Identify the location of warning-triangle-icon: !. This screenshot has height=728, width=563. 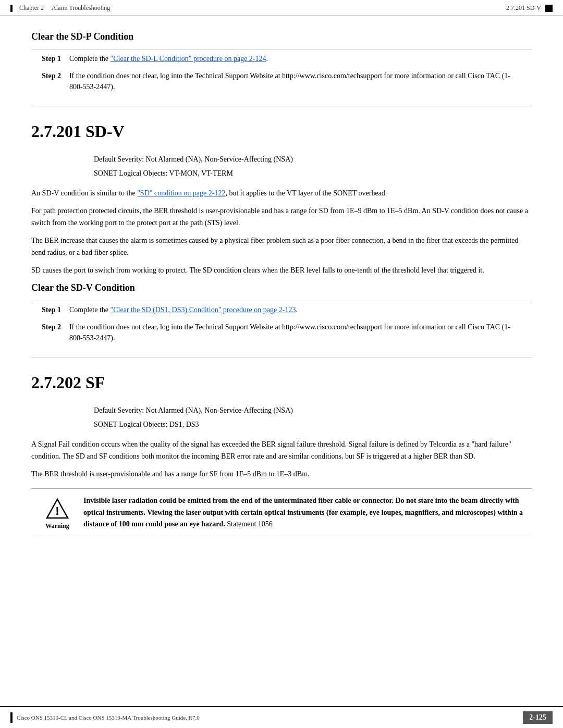
(57, 509).